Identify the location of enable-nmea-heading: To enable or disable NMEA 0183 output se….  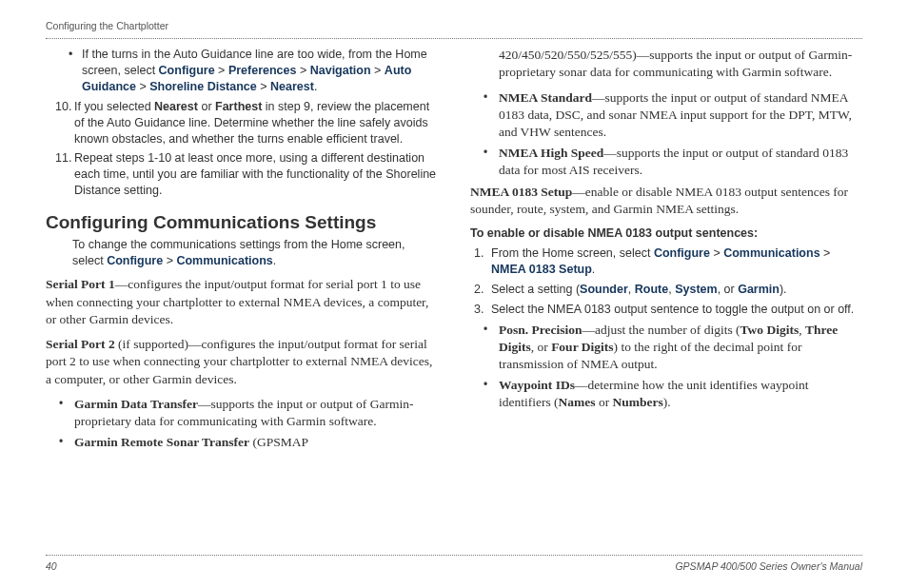
(666, 234).